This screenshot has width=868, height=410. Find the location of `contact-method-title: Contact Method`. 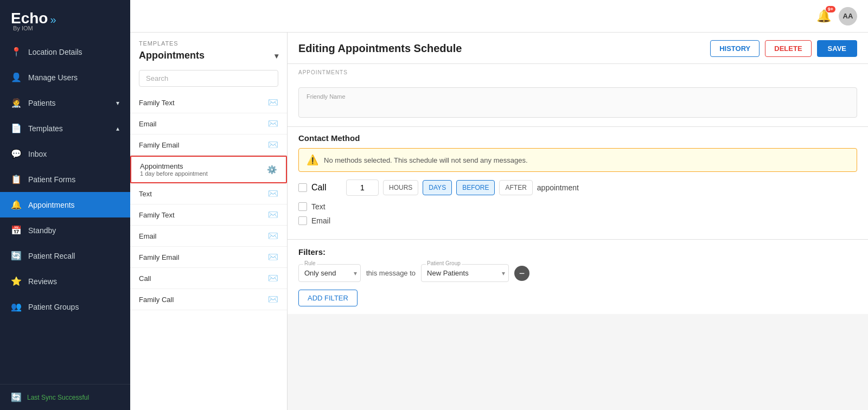

contact-method-title: Contact Method is located at coordinates (578, 138).